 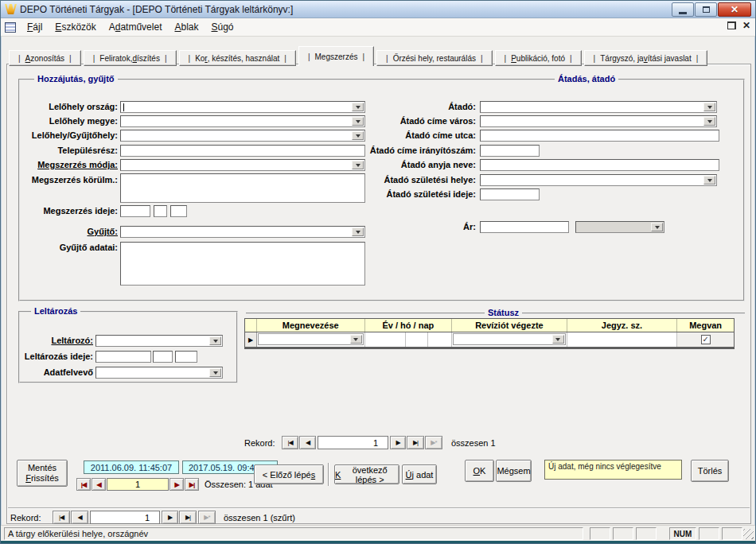 What do you see at coordinates (80, 517) in the screenshot?
I see `record-bar-prev-button: ◀` at bounding box center [80, 517].